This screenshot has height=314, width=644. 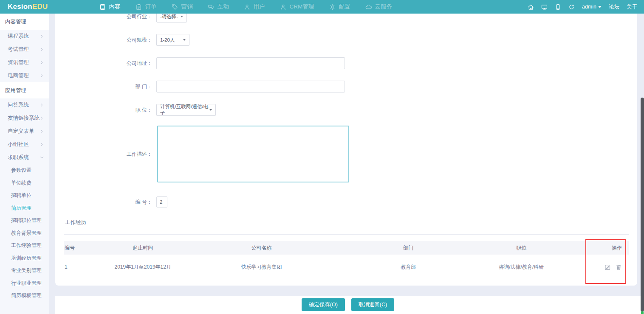 I want to click on position-select: 计算机/互联网/通信/电子, so click(x=186, y=110).